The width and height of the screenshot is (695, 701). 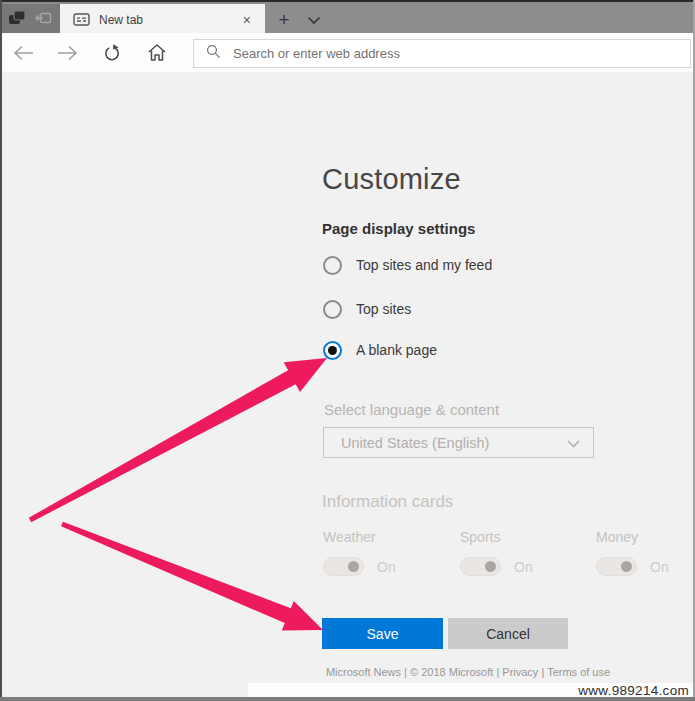 I want to click on money-label: Money, so click(x=617, y=537).